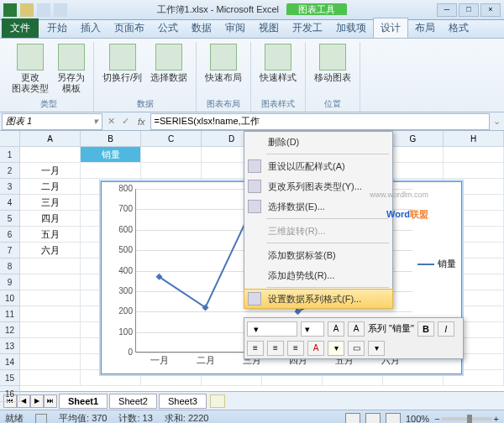 This screenshot has height=423, width=504. I want to click on ribbon-button: 更改图表类型, so click(30, 69).